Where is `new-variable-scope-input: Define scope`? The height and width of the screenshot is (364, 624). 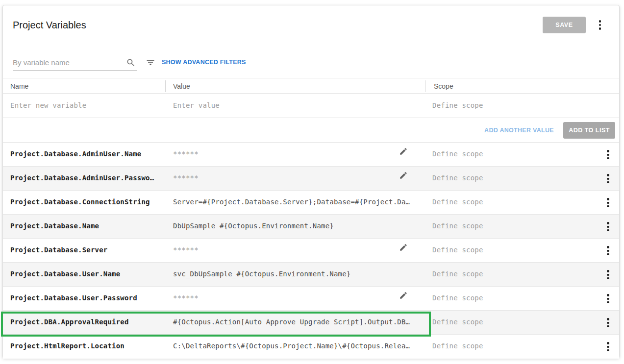 new-variable-scope-input: Define scope is located at coordinates (458, 105).